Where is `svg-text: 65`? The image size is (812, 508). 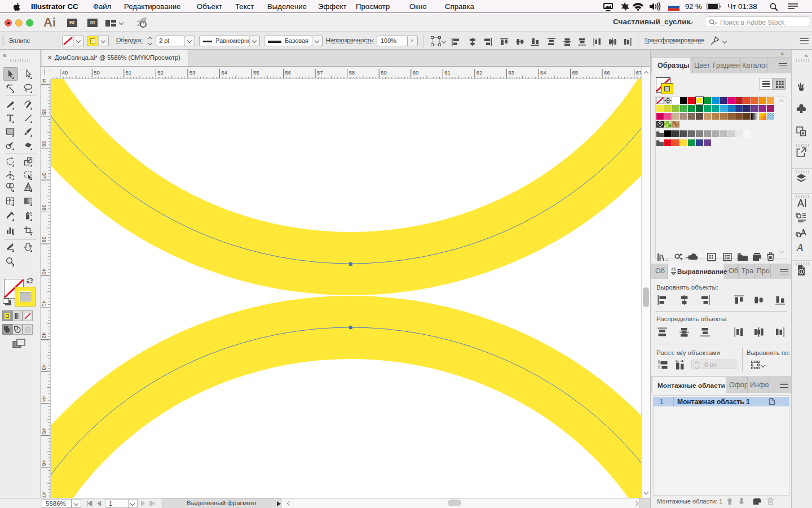
svg-text: 65 is located at coordinates (575, 72).